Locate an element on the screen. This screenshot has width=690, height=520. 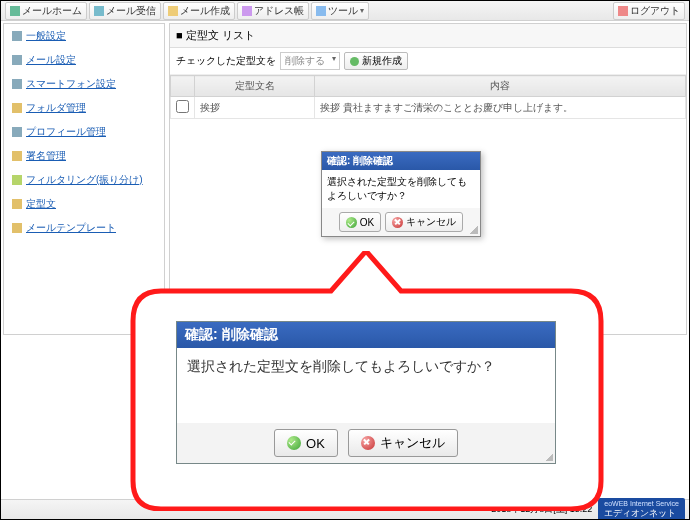
top-toolbar-left: メールホーム メール受信 メール作成 アドレス帳 ツール ▾ is located at coordinates (187, 11).